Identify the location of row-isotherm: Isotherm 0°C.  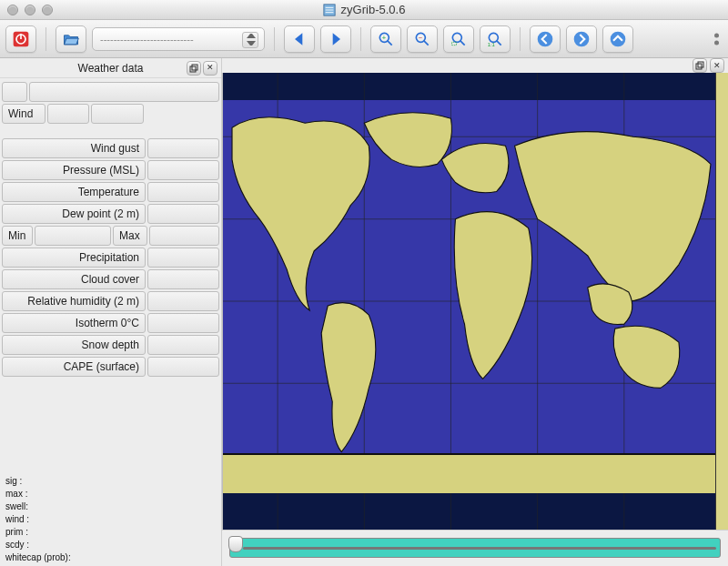
(111, 323).